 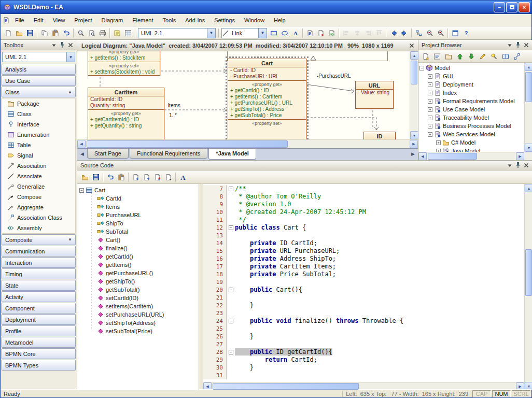 I want to click on source-tree-item-getpurchaseurl-: getPurchaseURL(), so click(x=139, y=273).